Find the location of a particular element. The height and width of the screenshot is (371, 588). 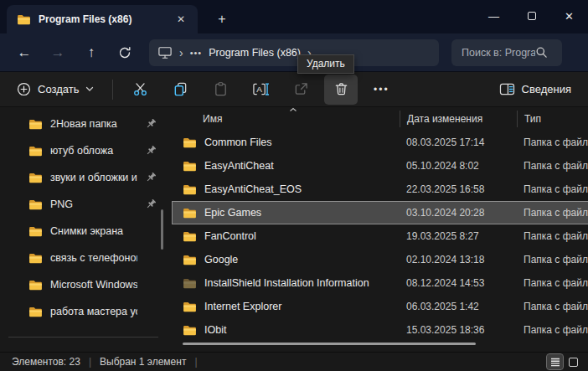

column-header-type: Тип is located at coordinates (553, 119).